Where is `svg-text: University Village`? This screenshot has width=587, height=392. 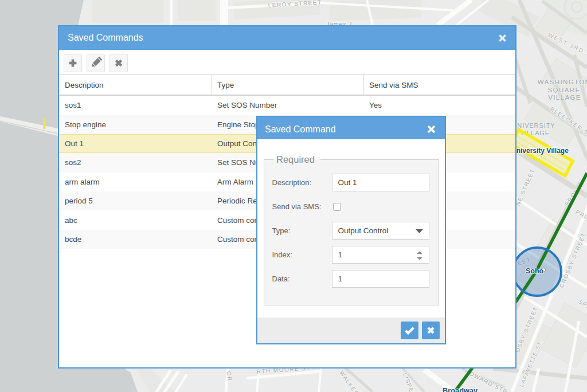
svg-text: University Village is located at coordinates (540, 151).